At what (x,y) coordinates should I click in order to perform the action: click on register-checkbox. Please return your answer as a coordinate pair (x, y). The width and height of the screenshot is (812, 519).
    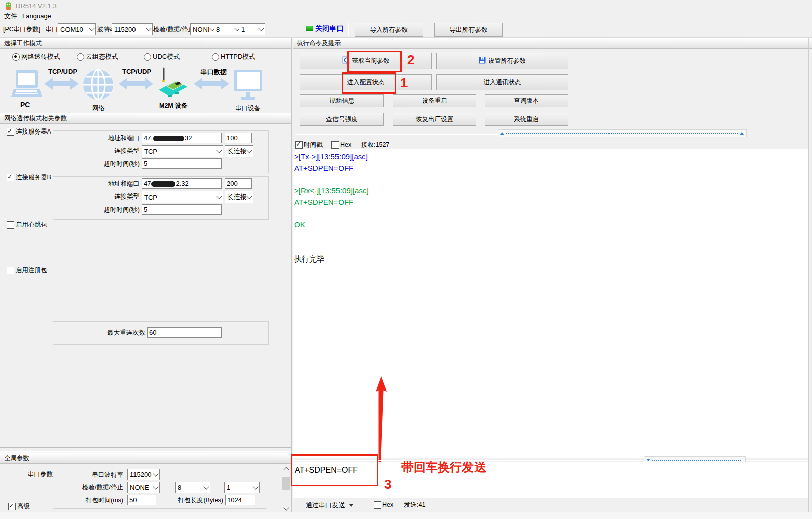
    Looking at the image, I should click on (10, 270).